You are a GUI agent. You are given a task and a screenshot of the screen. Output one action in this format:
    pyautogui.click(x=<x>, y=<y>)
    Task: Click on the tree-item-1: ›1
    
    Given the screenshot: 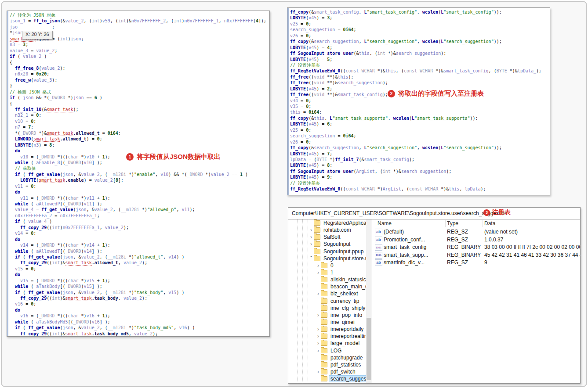 What is the action you would take?
    pyautogui.click(x=327, y=273)
    